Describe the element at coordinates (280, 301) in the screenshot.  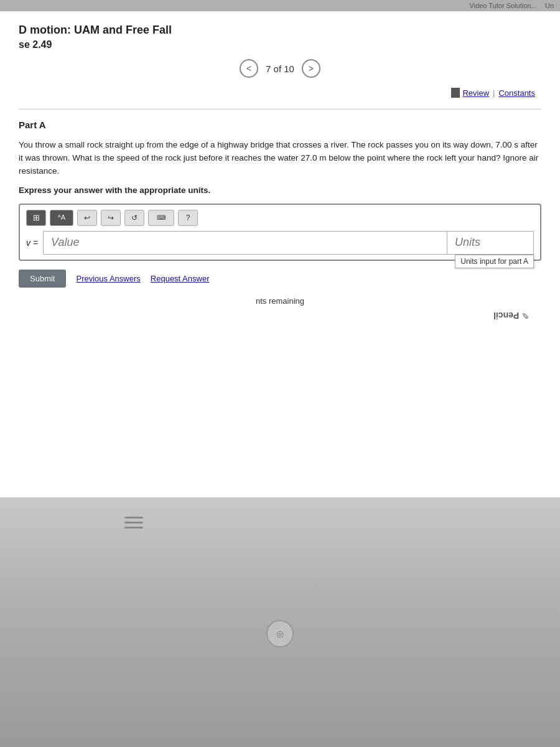
I see `attempts-text: nts remaining` at that location.